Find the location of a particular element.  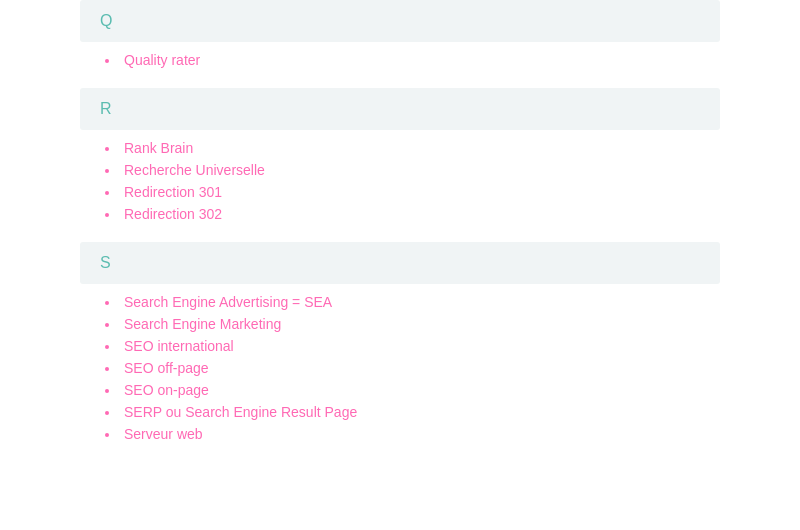

list-item-link: Quality rater is located at coordinates (162, 60).